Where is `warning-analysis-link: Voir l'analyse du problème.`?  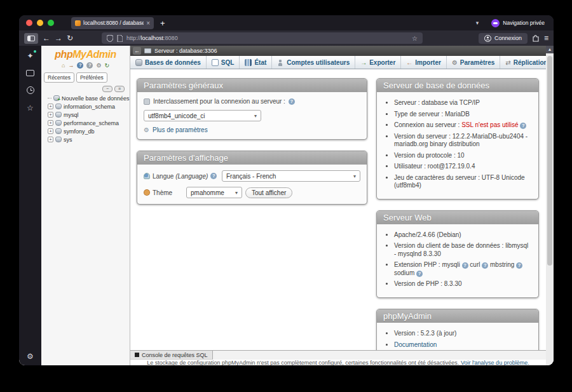 warning-analysis-link: Voir l'analyse du problème. is located at coordinates (495, 362).